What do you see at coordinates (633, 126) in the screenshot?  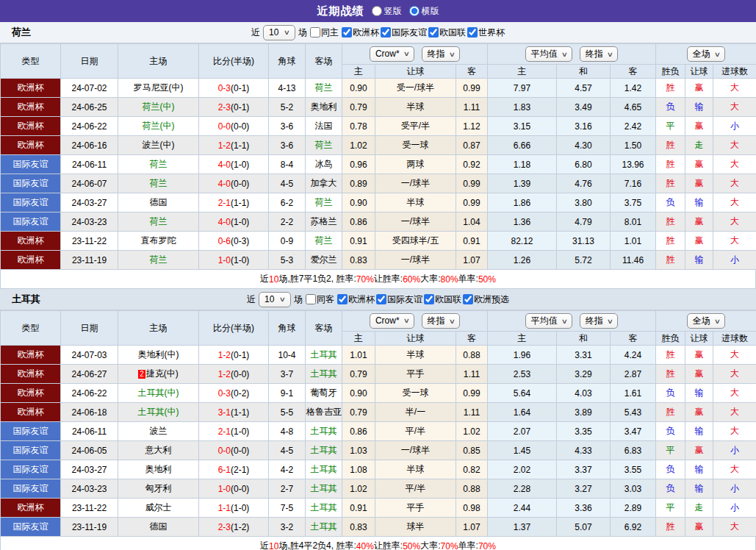 I see `avg-away-odds: 2.42` at bounding box center [633, 126].